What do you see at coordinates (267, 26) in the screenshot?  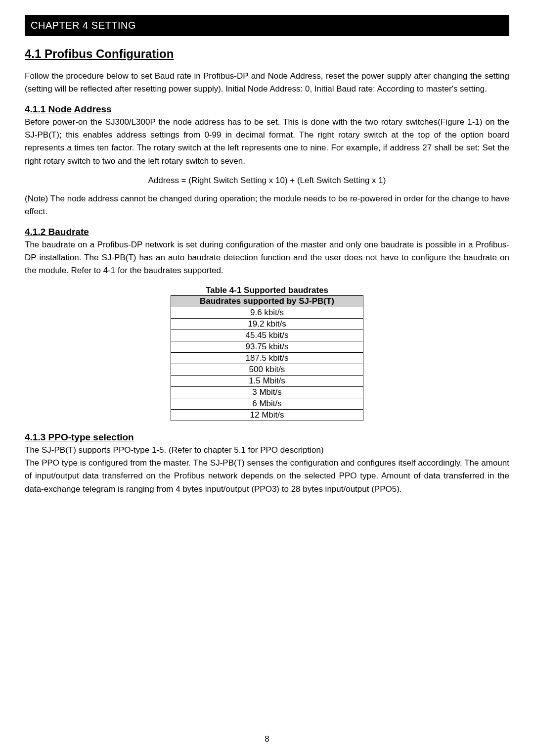 I see `chapter-header-bar: CHAPTER 4 SETTING` at bounding box center [267, 26].